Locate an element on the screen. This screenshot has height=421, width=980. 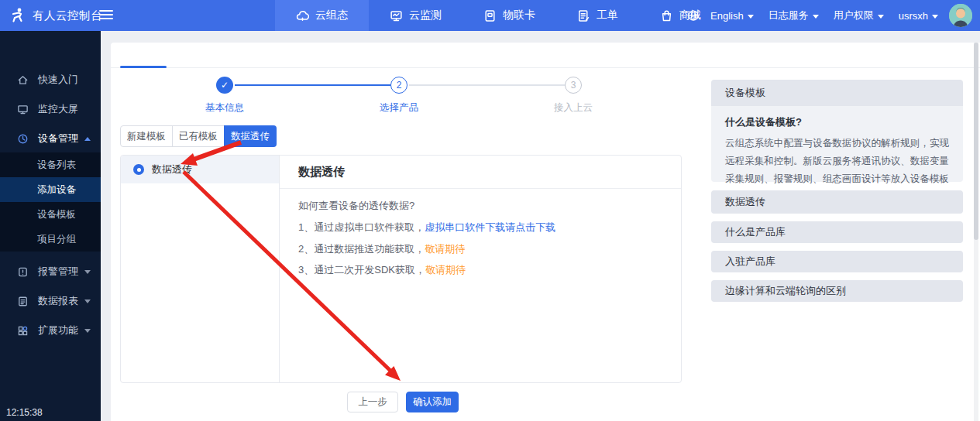
topnav-item-work-order: 工单 is located at coordinates (598, 15).